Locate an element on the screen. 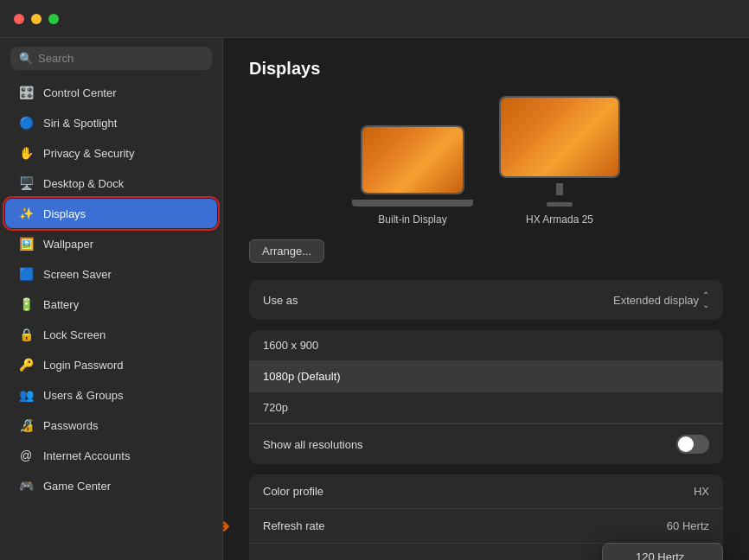  sidebar-label-screen-saver: Screen Saver is located at coordinates (78, 275).